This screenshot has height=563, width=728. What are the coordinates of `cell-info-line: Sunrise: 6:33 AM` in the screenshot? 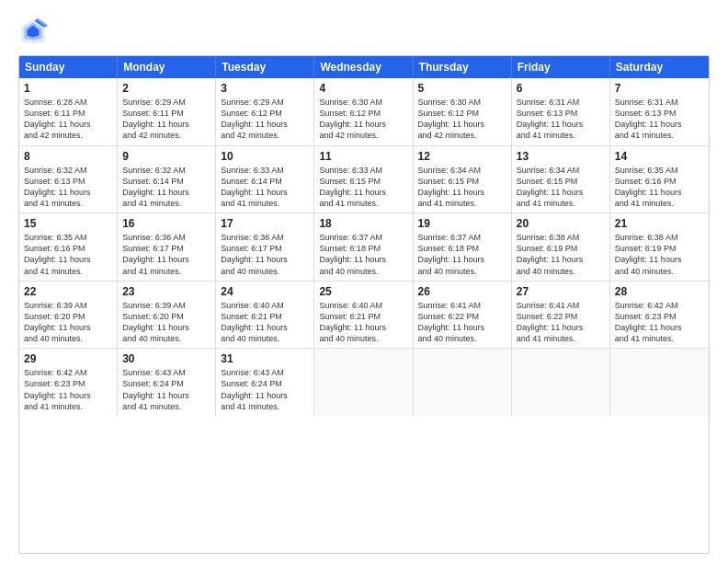 It's located at (363, 170).